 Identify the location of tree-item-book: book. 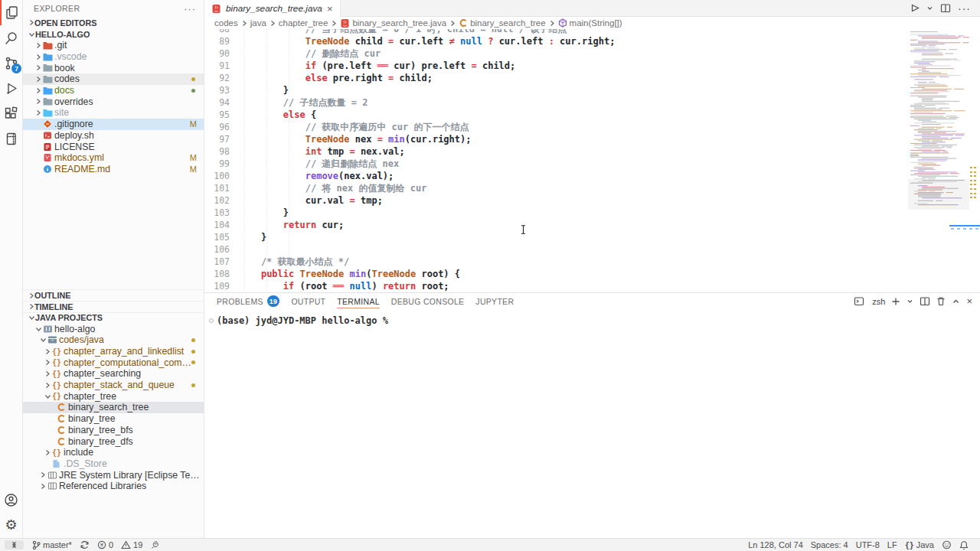
(113, 67).